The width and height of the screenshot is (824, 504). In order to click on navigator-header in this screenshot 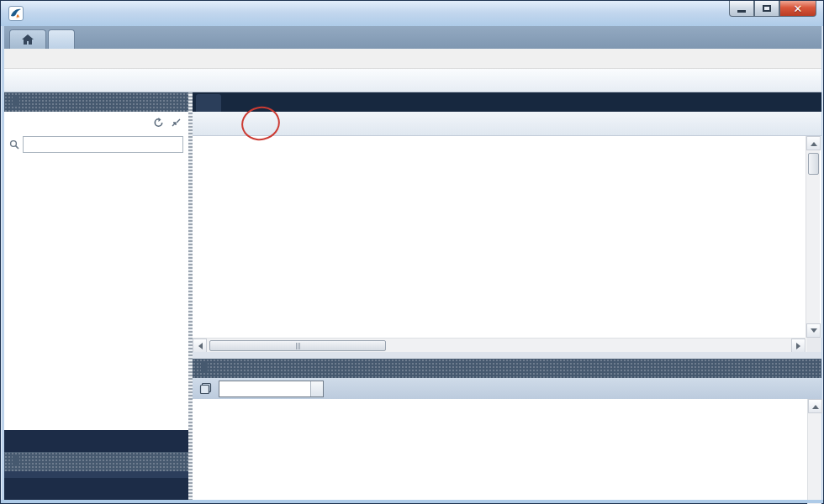, I will do `click(96, 102)`.